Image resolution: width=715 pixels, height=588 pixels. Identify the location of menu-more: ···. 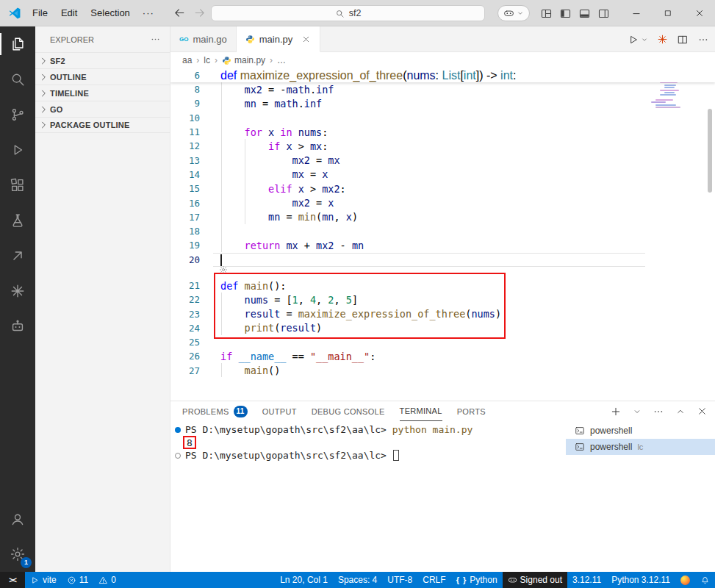
(148, 13).